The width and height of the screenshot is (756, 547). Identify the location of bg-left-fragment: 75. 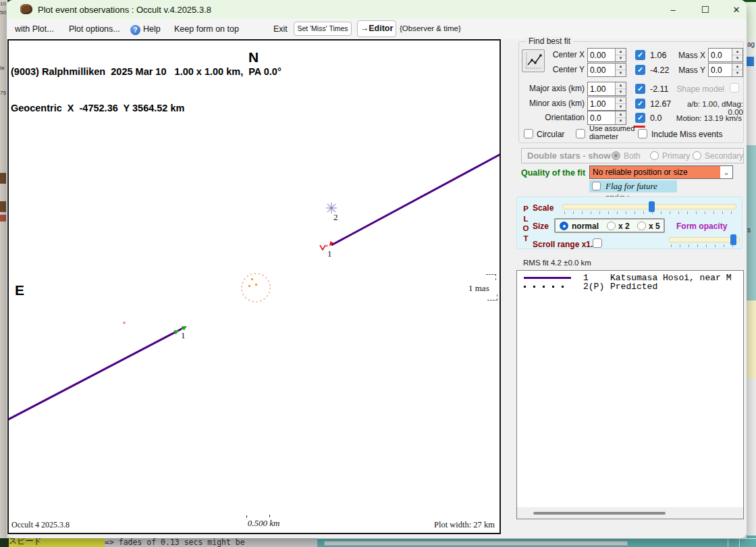
(3, 93).